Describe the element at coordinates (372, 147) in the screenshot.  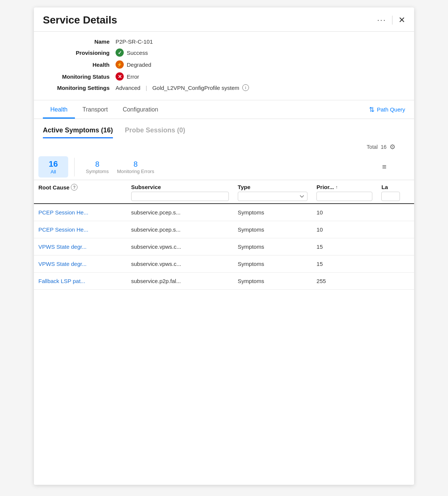
I see `total-label: Total` at that location.